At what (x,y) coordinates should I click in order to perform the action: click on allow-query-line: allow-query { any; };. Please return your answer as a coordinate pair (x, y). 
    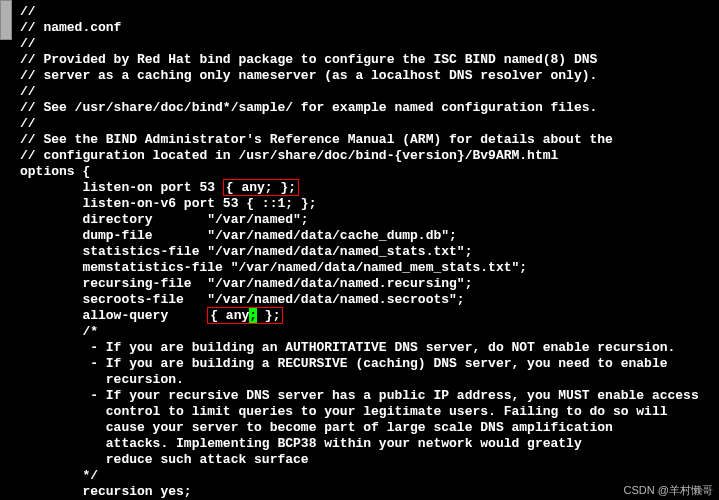
    Looking at the image, I should click on (370, 316).